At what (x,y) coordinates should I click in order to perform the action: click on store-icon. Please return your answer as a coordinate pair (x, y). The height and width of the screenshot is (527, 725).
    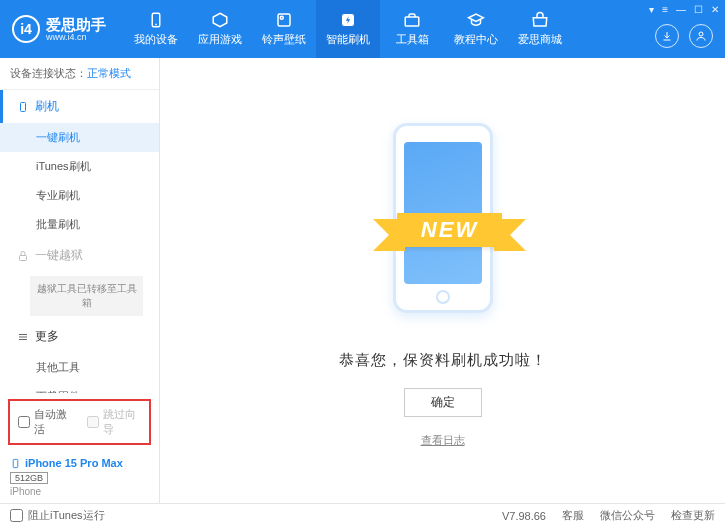
    Looking at the image, I should click on (540, 20).